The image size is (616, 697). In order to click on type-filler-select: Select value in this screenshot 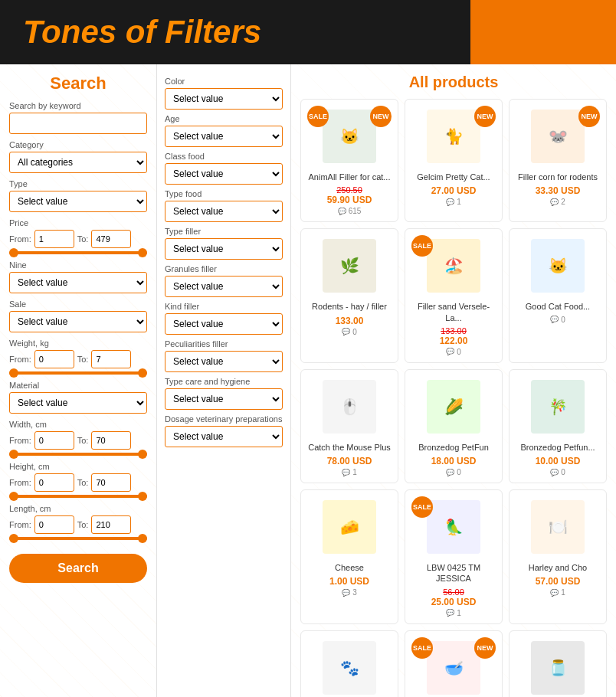, I will do `click(224, 249)`.